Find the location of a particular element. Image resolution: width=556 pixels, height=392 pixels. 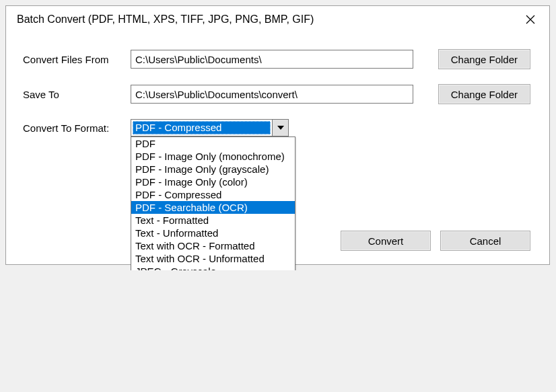

format-option: Text - Formatted is located at coordinates (213, 221).